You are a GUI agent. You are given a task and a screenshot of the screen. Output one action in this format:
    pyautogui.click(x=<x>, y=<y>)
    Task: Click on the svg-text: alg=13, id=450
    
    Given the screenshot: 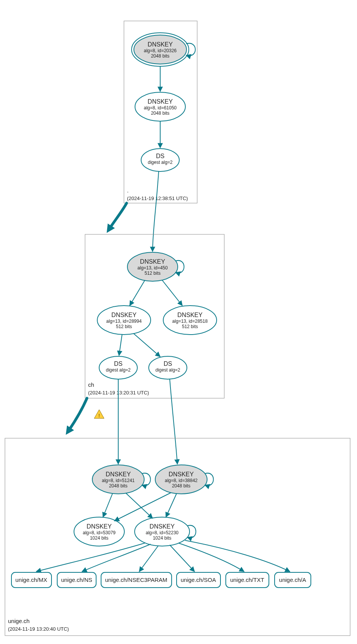 What is the action you would take?
    pyautogui.click(x=153, y=268)
    